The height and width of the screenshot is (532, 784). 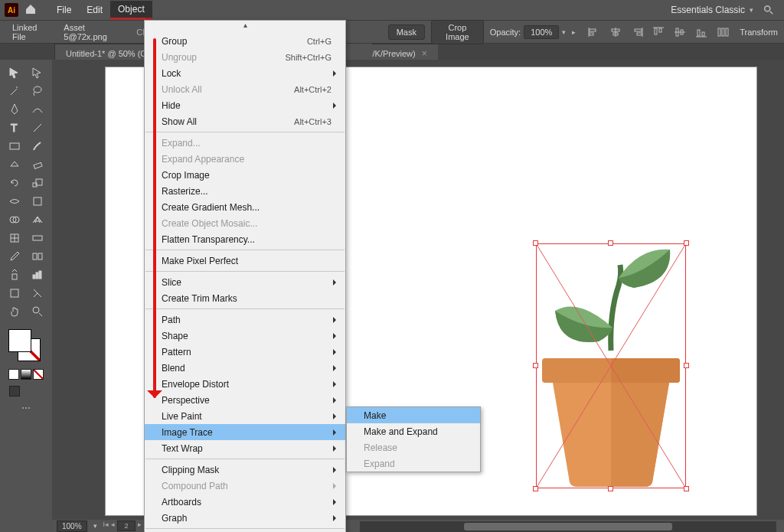 What do you see at coordinates (769, 10) in the screenshot?
I see `search-icon` at bounding box center [769, 10].